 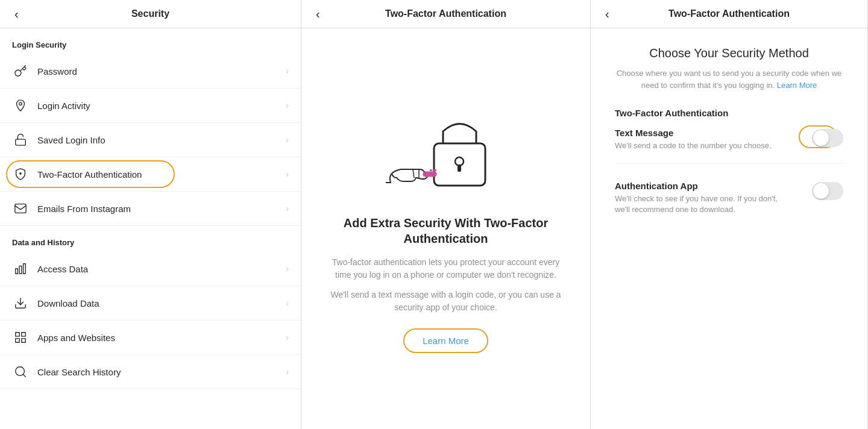 I want to click on access-data-label: Access Data, so click(x=162, y=269).